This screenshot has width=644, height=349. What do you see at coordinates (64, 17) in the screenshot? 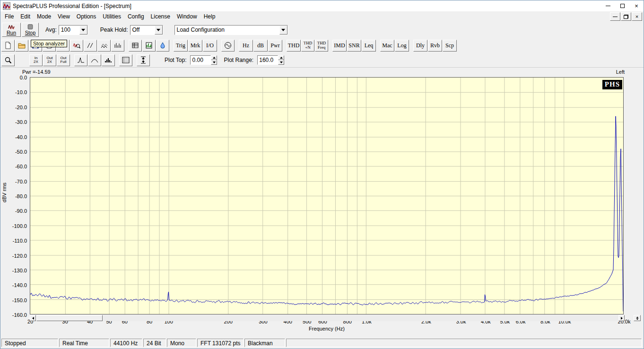
I see `menu-item-view: View` at bounding box center [64, 17].